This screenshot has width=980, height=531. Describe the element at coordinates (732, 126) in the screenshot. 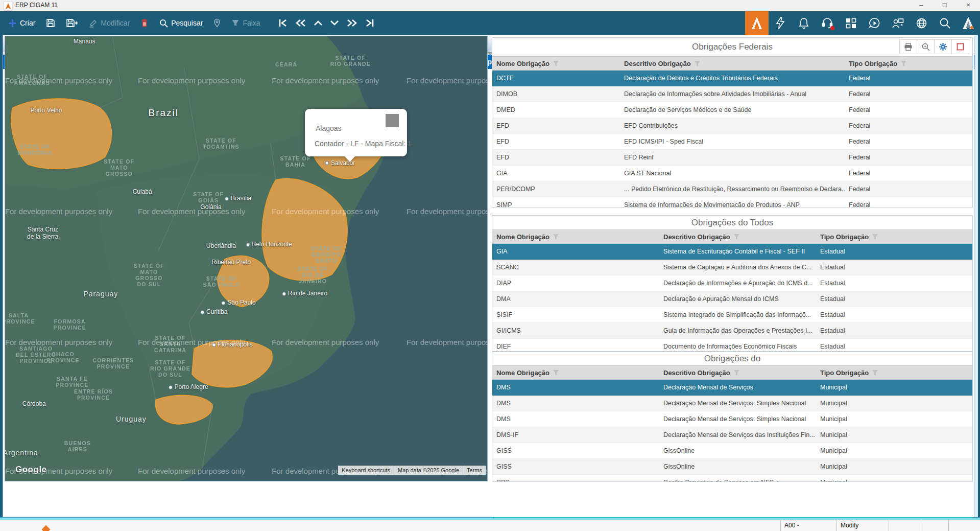

I see `table-row: EFDEFD ContribuiçõesFederal` at that location.